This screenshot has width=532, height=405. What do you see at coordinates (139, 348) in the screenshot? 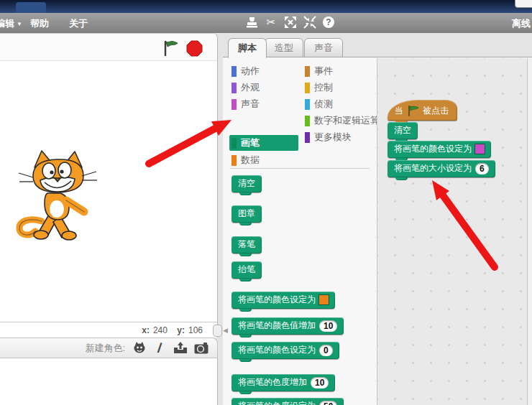
I see `sprite-library-icon` at bounding box center [139, 348].